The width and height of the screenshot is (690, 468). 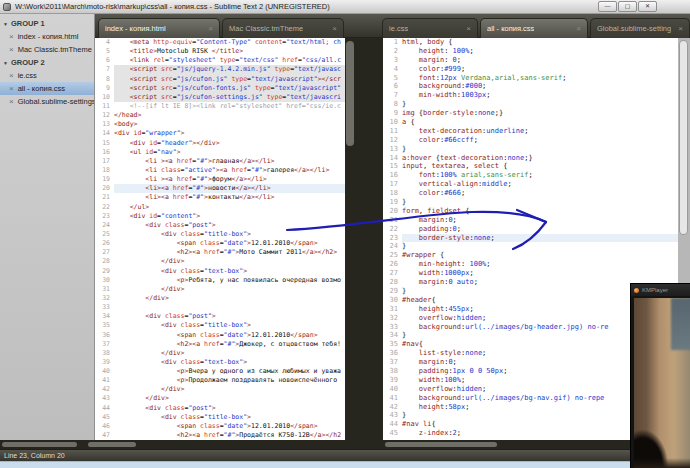 I want to click on code-line: 8}, so click(x=530, y=104).